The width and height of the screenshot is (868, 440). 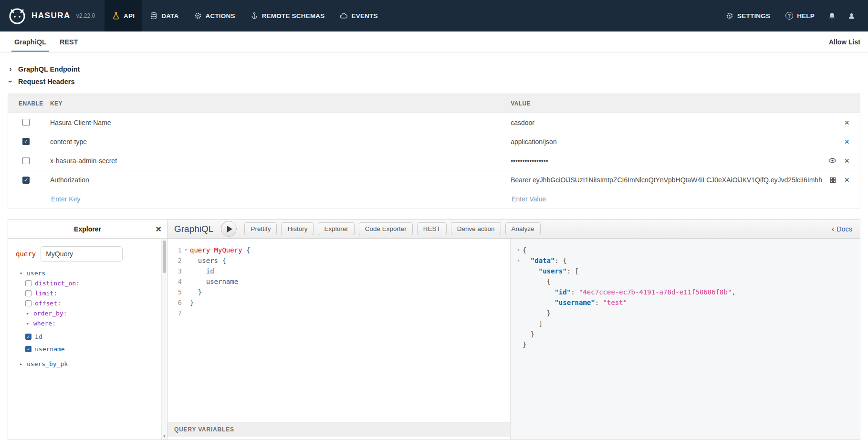 What do you see at coordinates (523, 229) in the screenshot?
I see `analyze-button: Analyze` at bounding box center [523, 229].